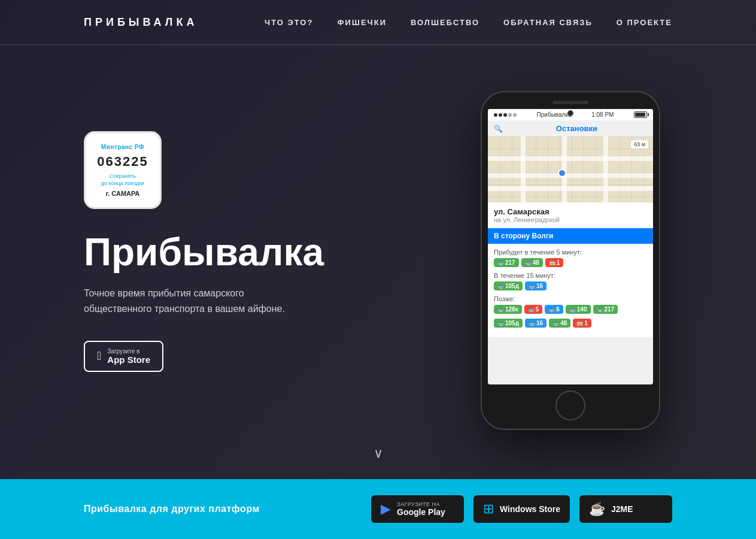  I want to click on route-tags-extra: 🚌105д 🚌16 🚌48 🚋1, so click(570, 323).